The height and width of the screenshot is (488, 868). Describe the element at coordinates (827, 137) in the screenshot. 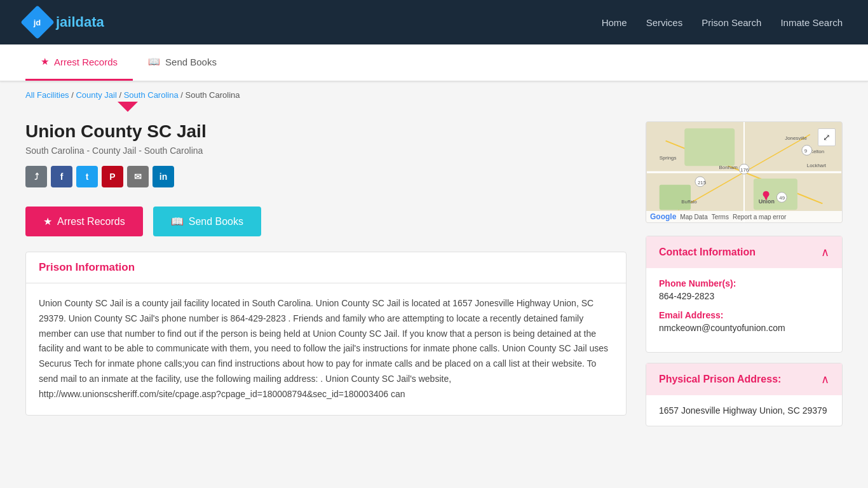

I see `expand-icon: ⤢` at that location.